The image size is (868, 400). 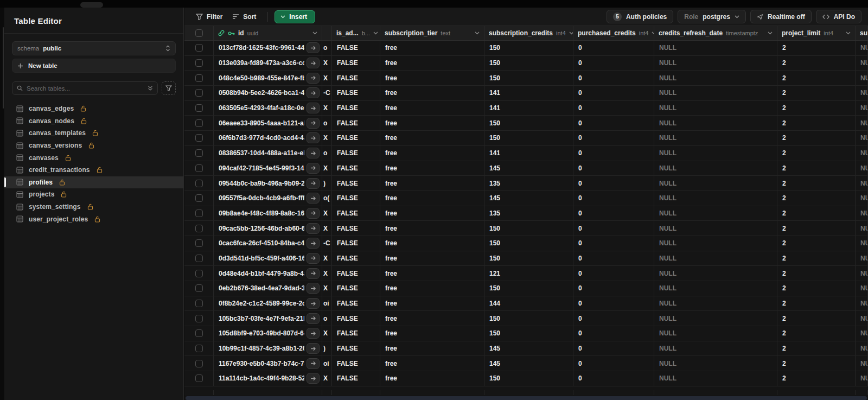 What do you see at coordinates (712, 16) in the screenshot?
I see `role-select: Role postgres` at bounding box center [712, 16].